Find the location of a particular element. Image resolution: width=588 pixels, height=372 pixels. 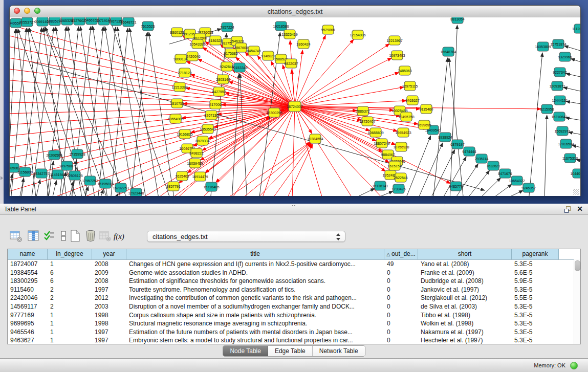

sort-ascending-icon: △ is located at coordinates (388, 254).